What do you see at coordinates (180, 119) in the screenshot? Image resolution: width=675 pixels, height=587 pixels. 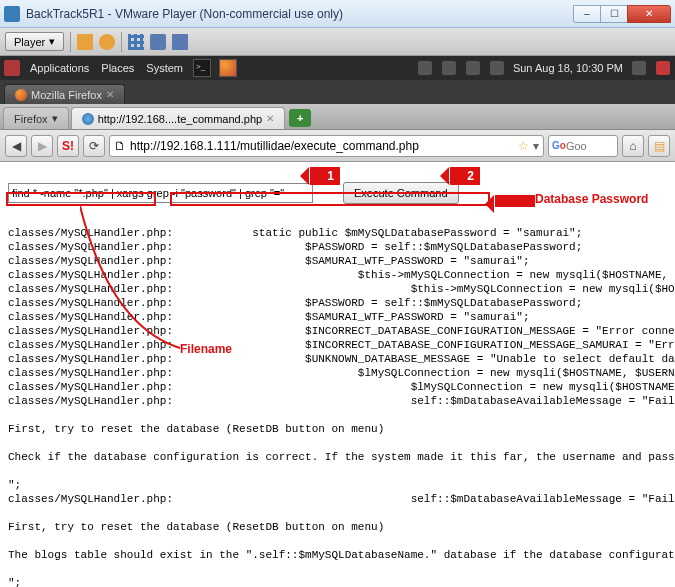 I see `tab-label: http://192.168....te_command.php` at bounding box center [180, 119].